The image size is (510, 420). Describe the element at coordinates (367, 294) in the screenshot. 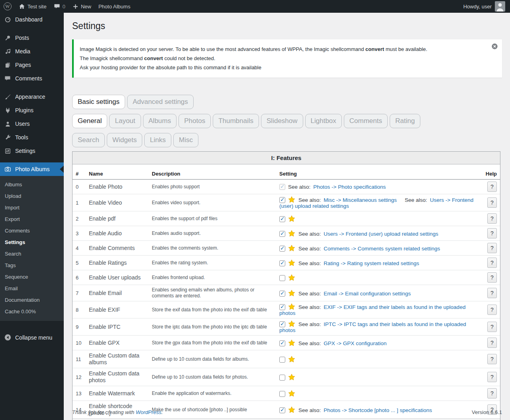

I see `see-also-link: Email -> Email configuration settings` at that location.